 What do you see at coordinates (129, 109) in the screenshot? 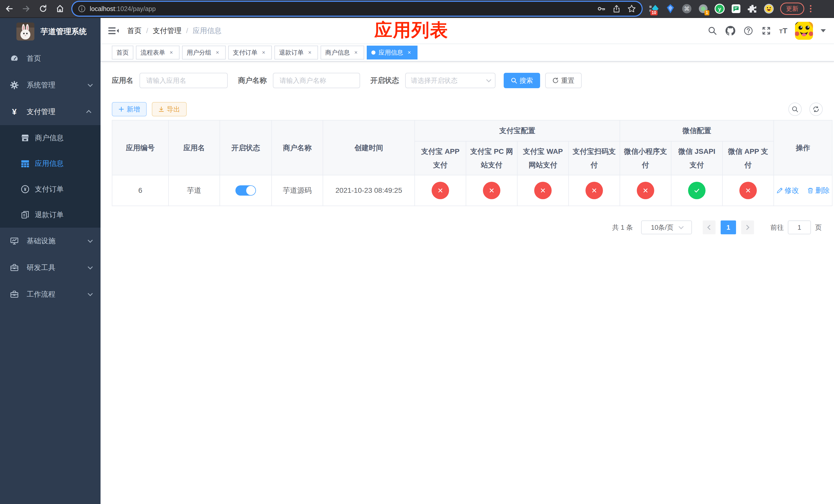
I see `add-button: 新增` at bounding box center [129, 109].